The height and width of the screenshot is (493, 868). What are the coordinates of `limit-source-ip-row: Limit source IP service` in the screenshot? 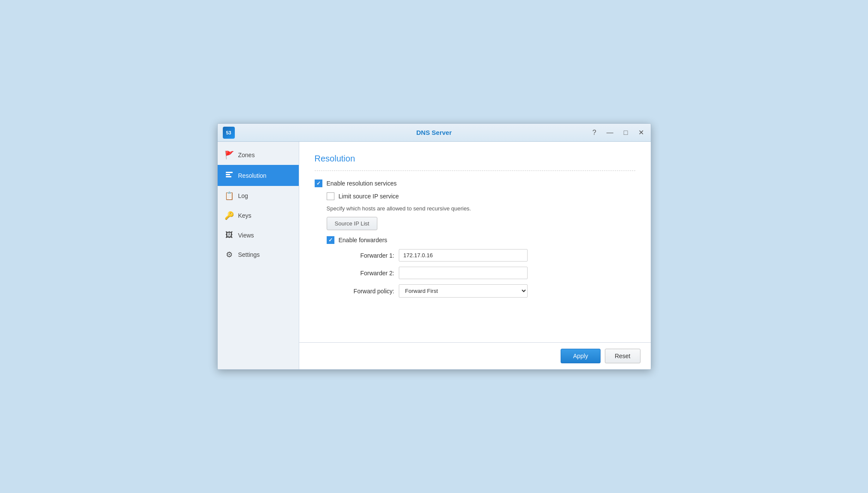 It's located at (481, 196).